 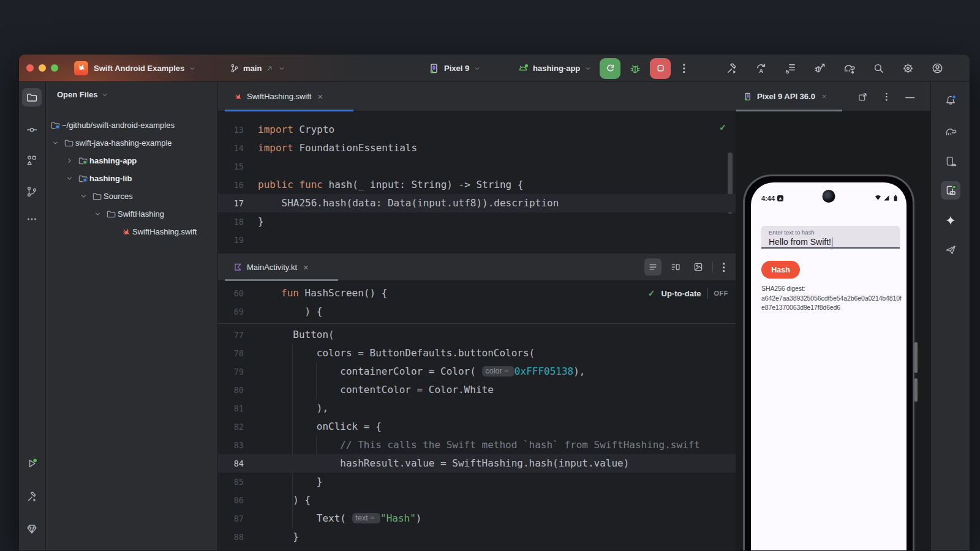 I want to click on line-number: 18, so click(x=231, y=222).